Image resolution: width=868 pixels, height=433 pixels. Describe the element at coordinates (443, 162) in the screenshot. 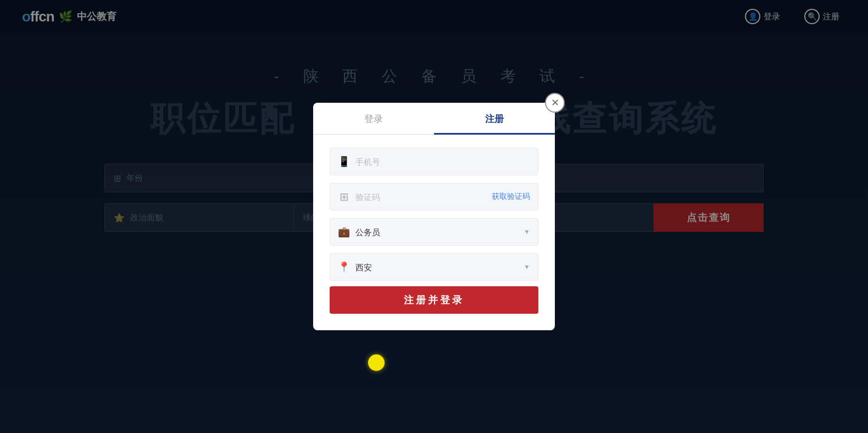

I see `phone-input` at that location.